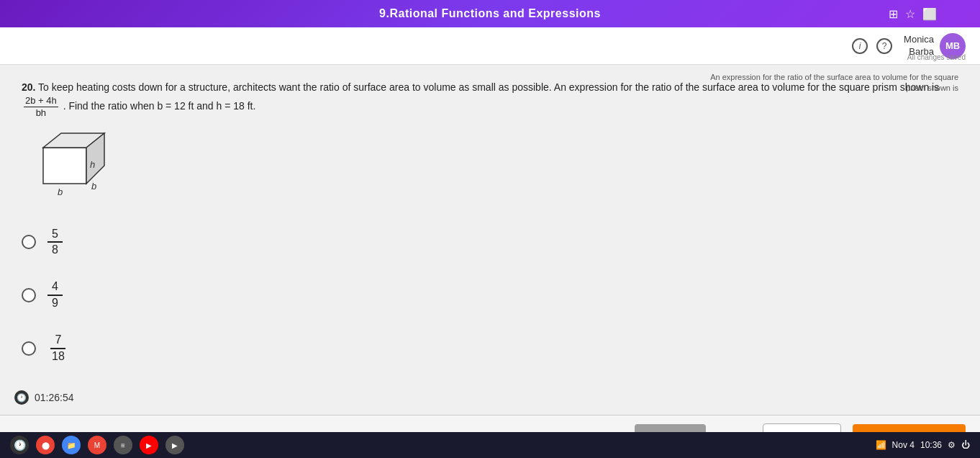 The width and height of the screenshot is (980, 458). What do you see at coordinates (951, 445) in the screenshot?
I see `taskbar-settings-icon: ⚙` at bounding box center [951, 445].